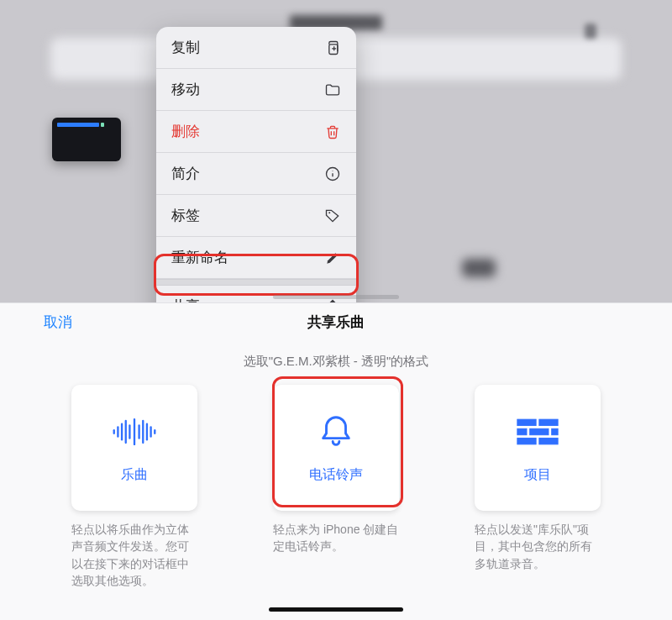 Image resolution: width=672 pixels, height=620 pixels. What do you see at coordinates (134, 554) in the screenshot?
I see `card-description: 轻点以将乐曲作为立体声音频文件发送。您可以在接下来的对话框中选取其他选项。` at bounding box center [134, 554].